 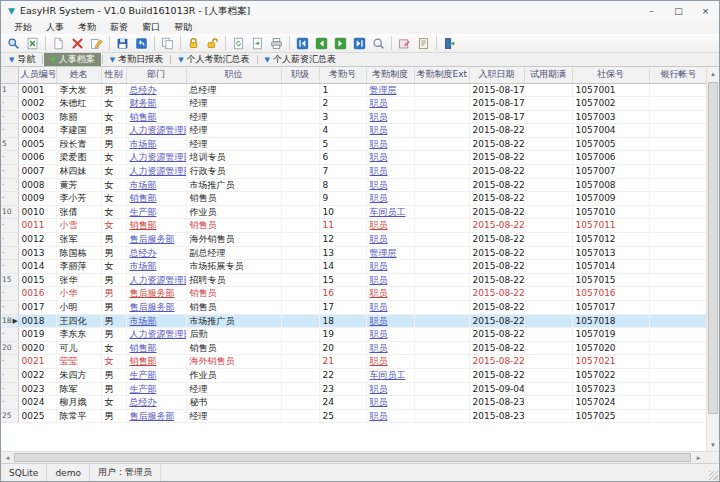 I want to click on form-button, so click(x=424, y=43).